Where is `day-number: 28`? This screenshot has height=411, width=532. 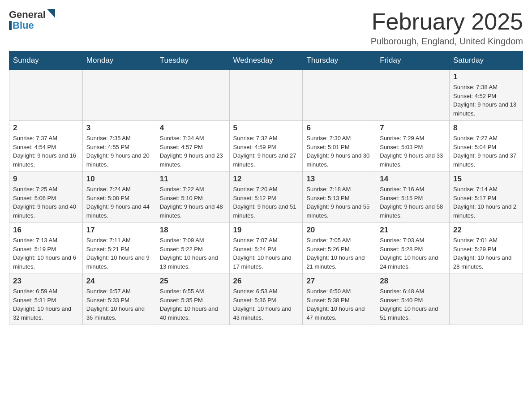
day-number: 28 is located at coordinates (413, 281).